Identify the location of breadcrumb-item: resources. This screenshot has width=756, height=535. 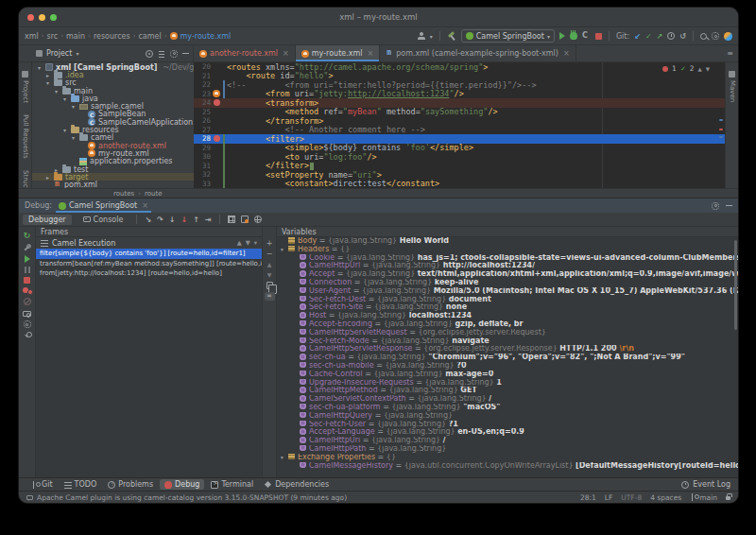
(112, 36).